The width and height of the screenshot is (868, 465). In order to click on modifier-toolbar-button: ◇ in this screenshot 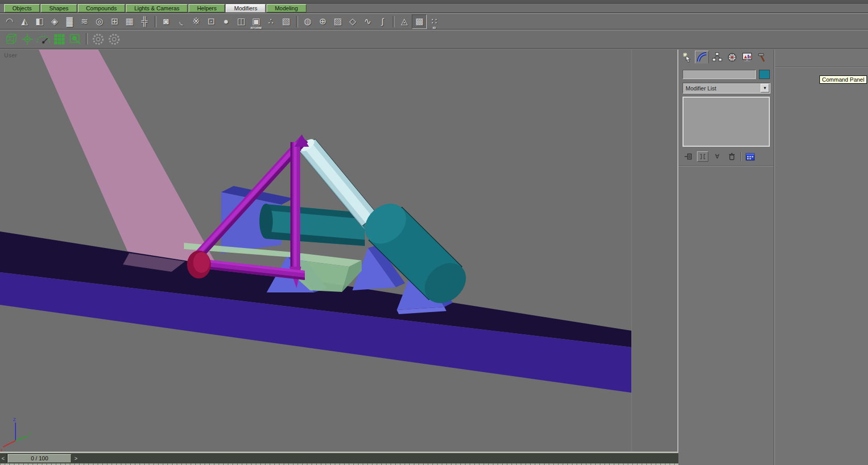, I will do `click(352, 22)`.